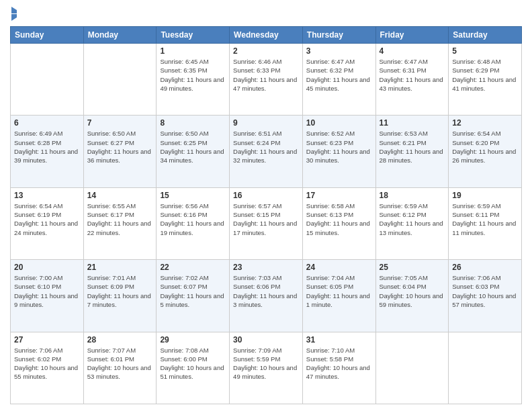 The image size is (532, 411). I want to click on calendar-cell: 15Sunrise: 6:56 AM Sunset: 6:16 PM Dayli…, so click(193, 223).